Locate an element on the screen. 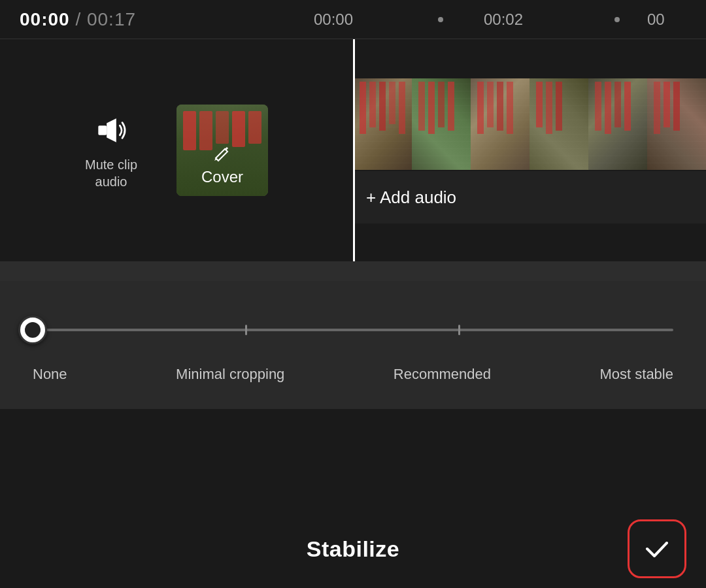 Image resolution: width=706 pixels, height=588 pixels. mute-control: Mute clip audio is located at coordinates (111, 150).